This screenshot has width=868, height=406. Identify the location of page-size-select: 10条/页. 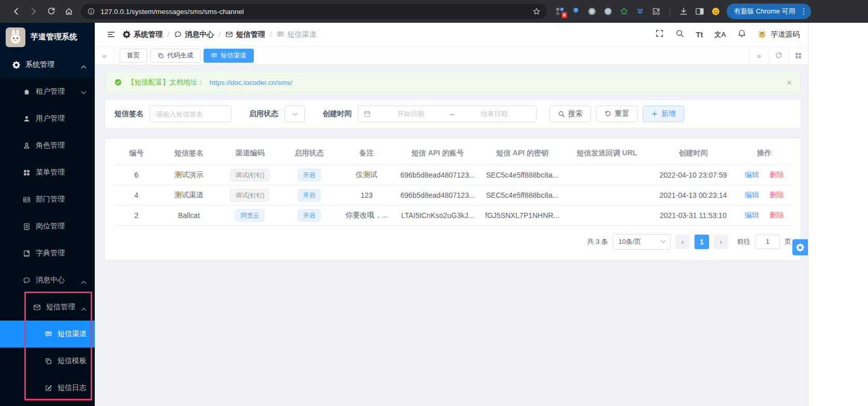
(642, 242).